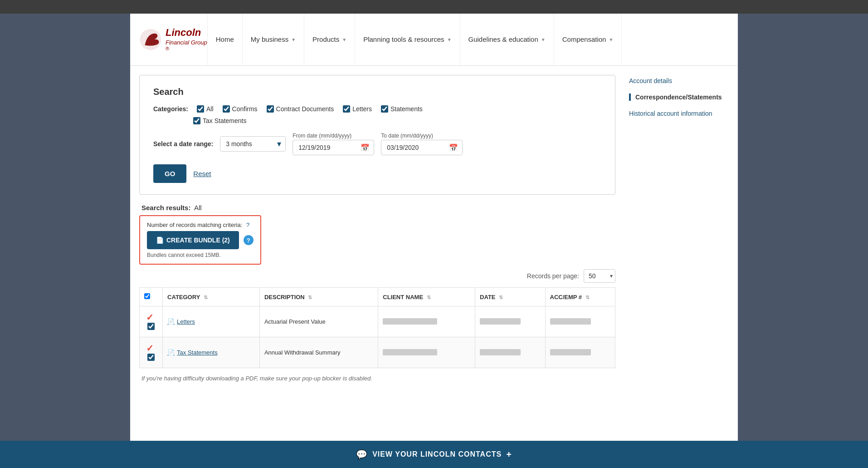 The height and width of the screenshot is (468, 868). What do you see at coordinates (509, 455) in the screenshot?
I see `footer-plus-icon: +` at bounding box center [509, 455].